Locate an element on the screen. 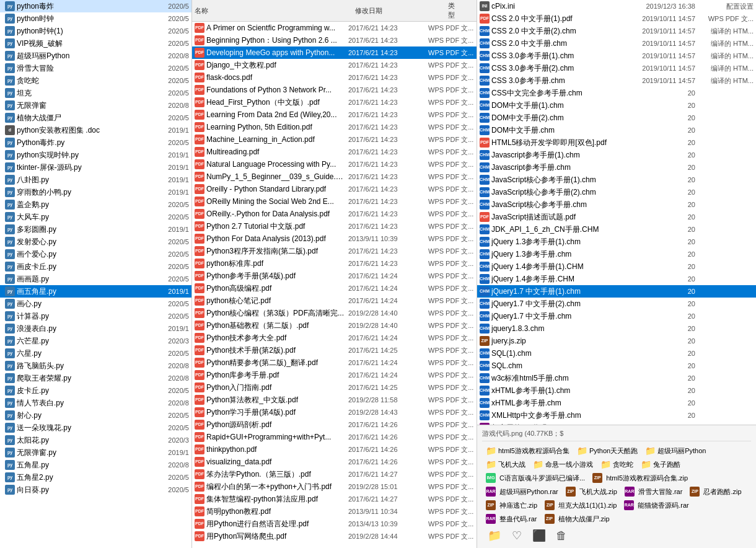 Image resolution: width=756 pixels, height=548 pixels. right-list-item: CHMCSS 3.0参考手册(1).chm2019/10/11 14:57编译的… is located at coordinates (617, 56).